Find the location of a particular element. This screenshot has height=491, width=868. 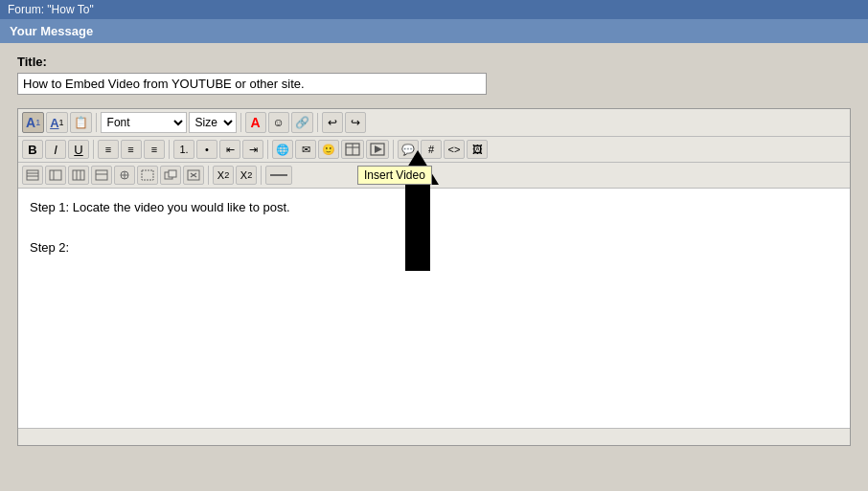

outdent-button: ⇤ is located at coordinates (230, 149).